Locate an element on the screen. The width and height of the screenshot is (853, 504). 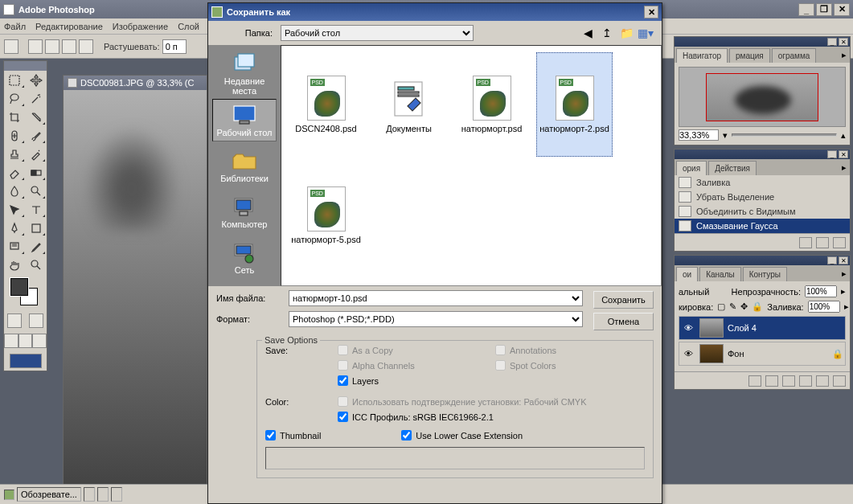
place-computer: Компьютер is located at coordinates (244, 212).